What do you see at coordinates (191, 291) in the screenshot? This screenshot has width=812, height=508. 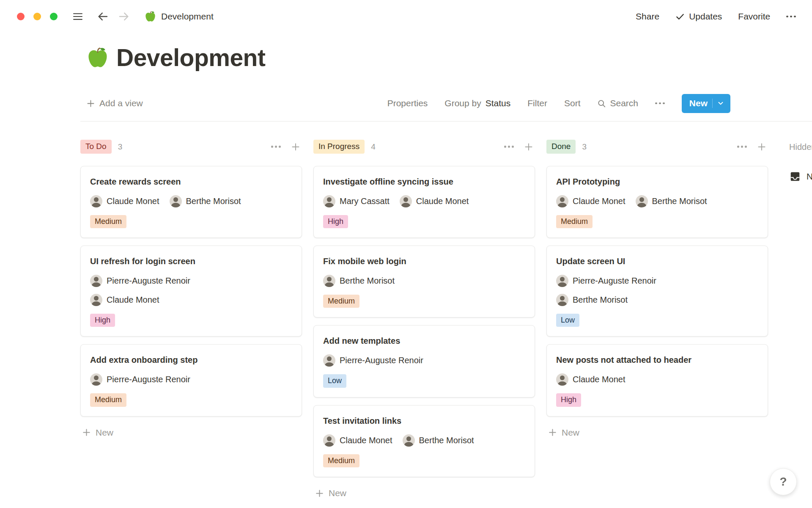 I see `kanban-card: UI refresh for login screen Pierre-Augus…` at bounding box center [191, 291].